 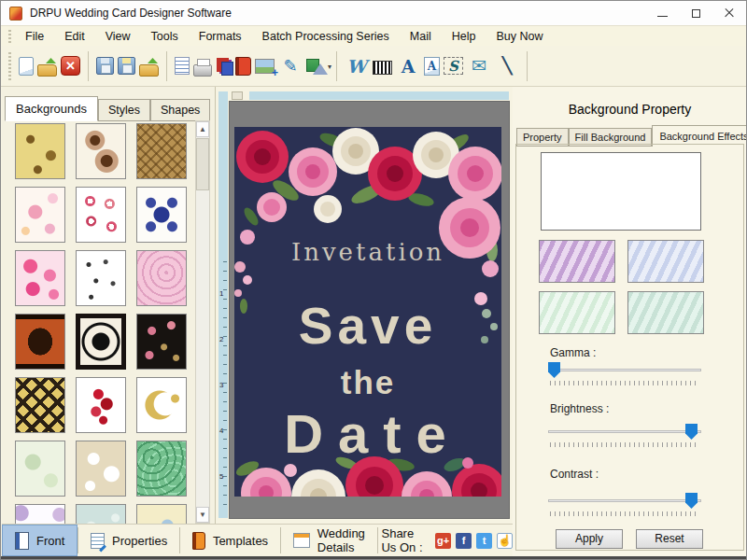 What do you see at coordinates (71, 65) in the screenshot?
I see `close-file-icon: ✕` at bounding box center [71, 65].